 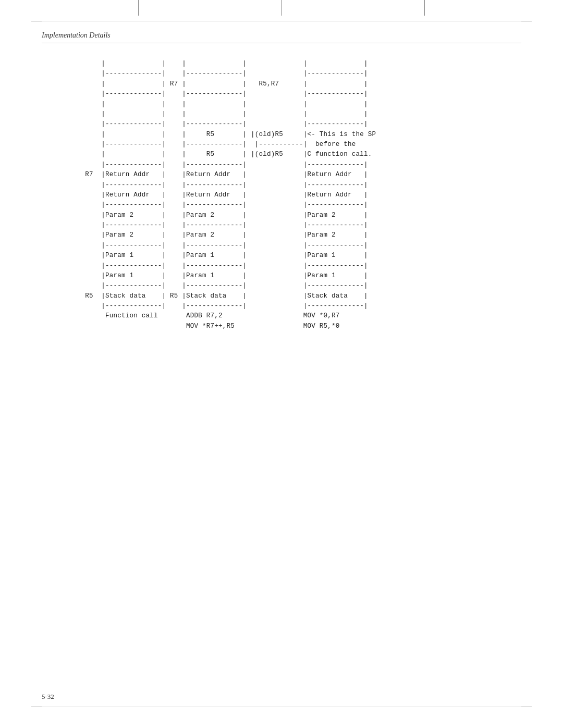 What do you see at coordinates (527, 21) in the screenshot?
I see `border-right-top` at bounding box center [527, 21].